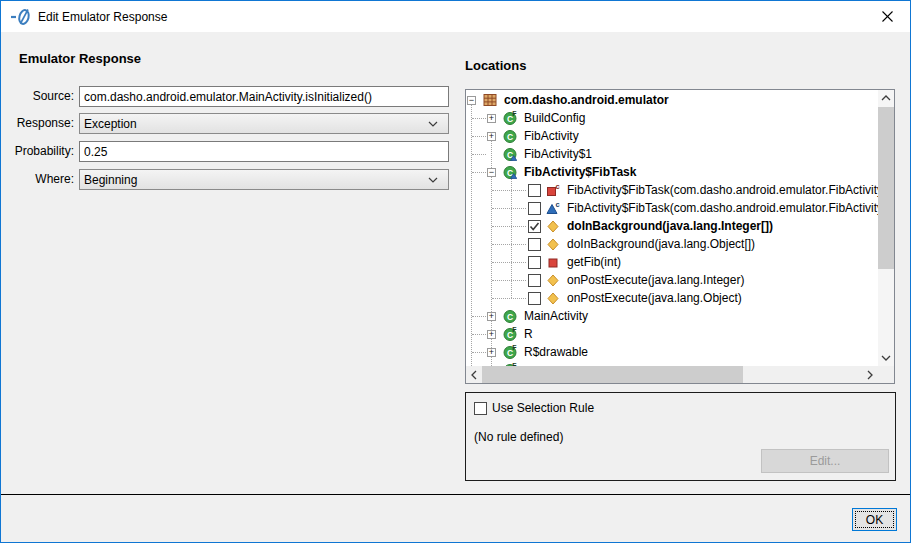  Describe the element at coordinates (553, 208) in the screenshot. I see `constructor-icon: c` at that location.